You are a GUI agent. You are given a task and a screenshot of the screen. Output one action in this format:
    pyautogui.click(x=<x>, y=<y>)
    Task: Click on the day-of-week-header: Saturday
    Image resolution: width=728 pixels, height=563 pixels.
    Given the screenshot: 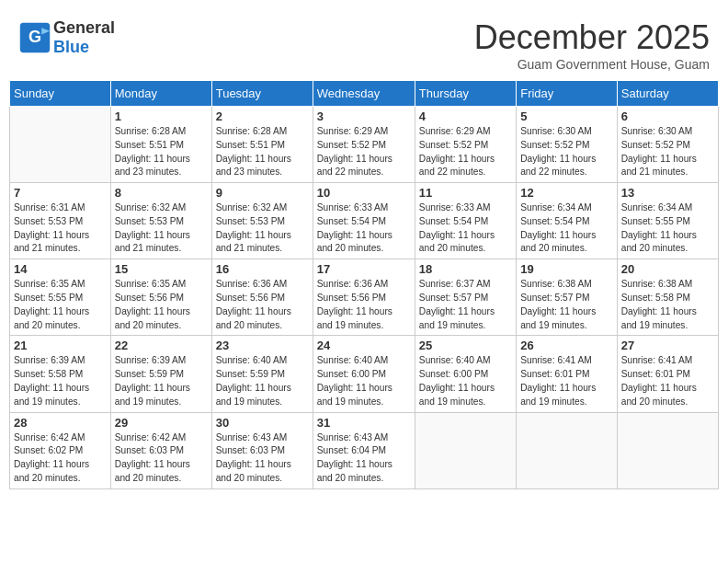 What is the action you would take?
    pyautogui.click(x=667, y=94)
    